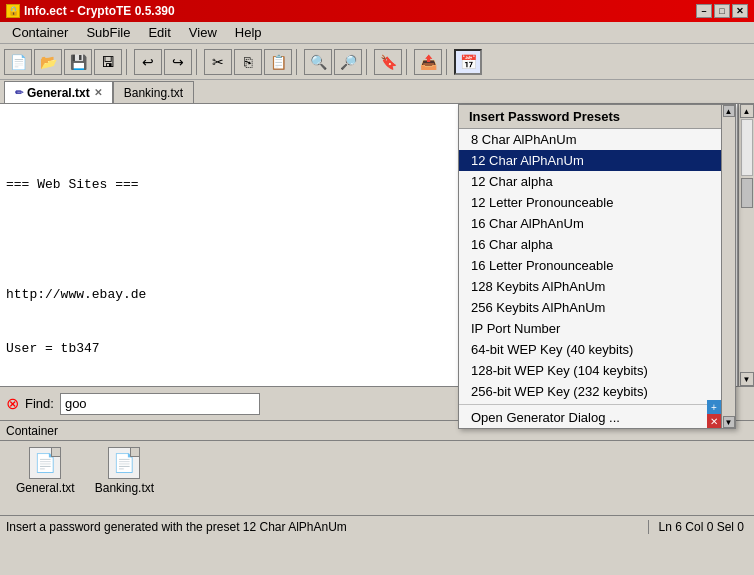 The width and height of the screenshot is (754, 575). I want to click on find-input, so click(160, 404).